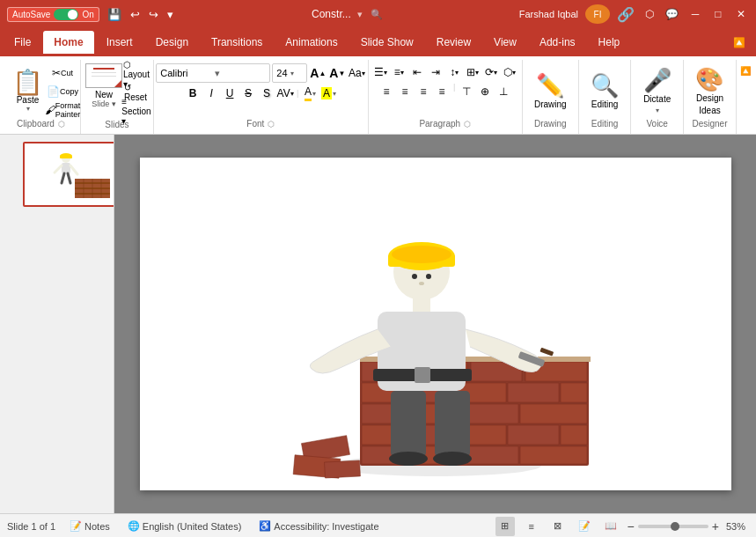  Describe the element at coordinates (28, 92) in the screenshot. I see `paste-button: 📋 Paste ▾` at that location.